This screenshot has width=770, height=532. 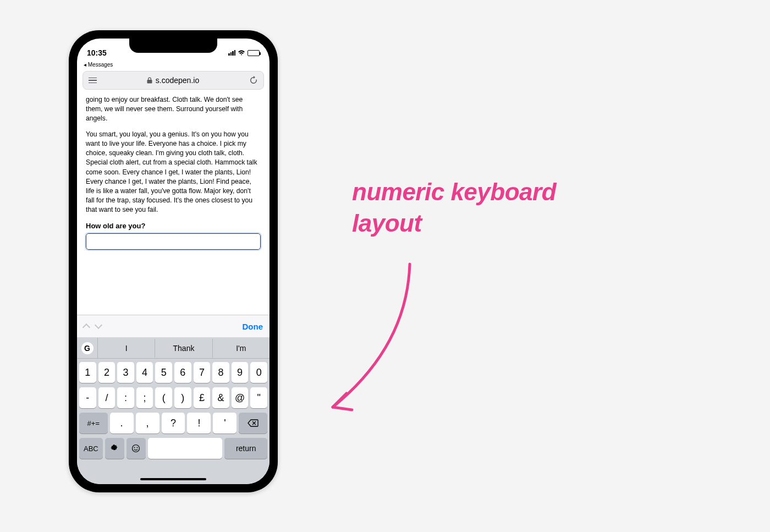 What do you see at coordinates (107, 398) in the screenshot?
I see `key-slash: /` at bounding box center [107, 398].